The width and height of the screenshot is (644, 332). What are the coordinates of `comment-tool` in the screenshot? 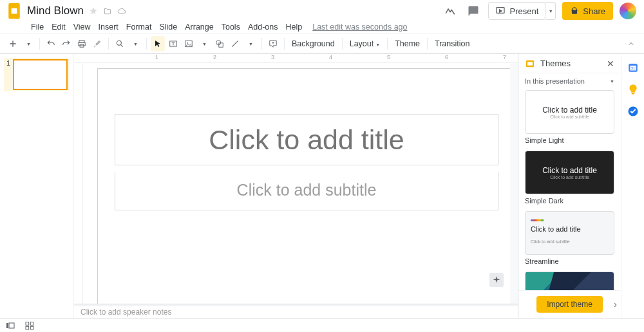 It's located at (273, 44).